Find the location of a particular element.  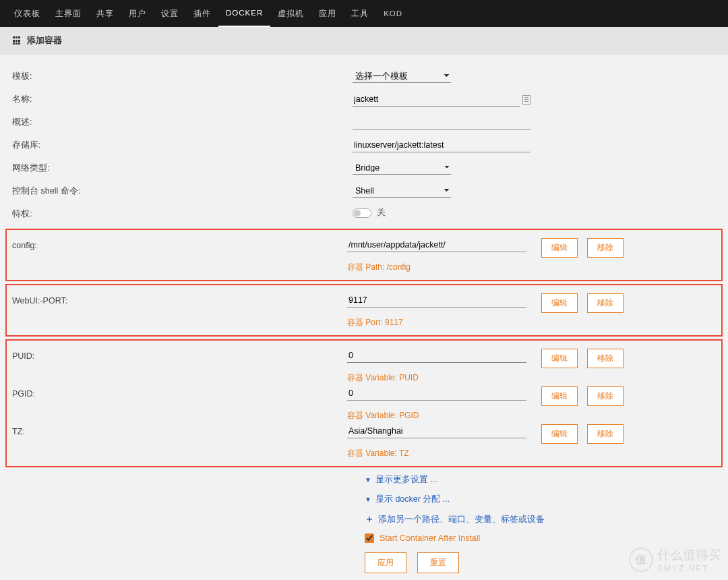

nav-item-共享: 共享 is located at coordinates (105, 13).